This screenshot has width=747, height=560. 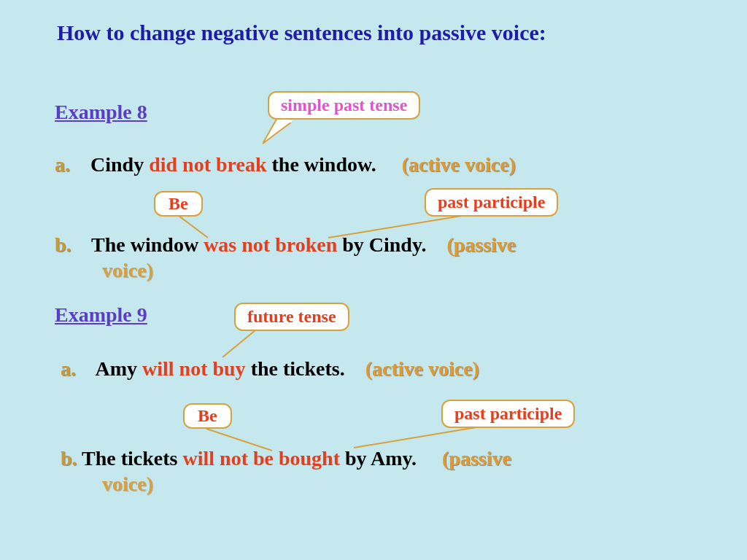 I want to click on verb-phrase: will not buy, so click(x=194, y=369).